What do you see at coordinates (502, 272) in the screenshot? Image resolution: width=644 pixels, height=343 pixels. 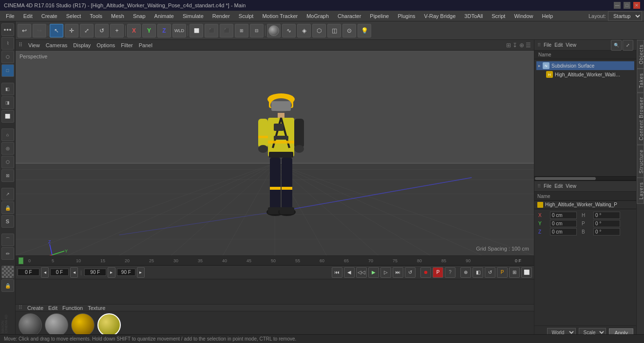 I see `timeline-extra-4: P` at bounding box center [502, 272].